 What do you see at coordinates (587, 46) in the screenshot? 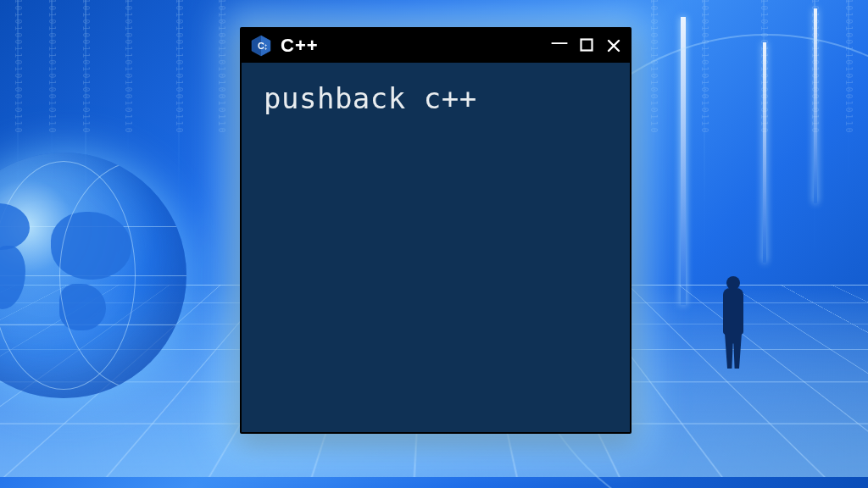
I see `window-controls: ─` at bounding box center [587, 46].